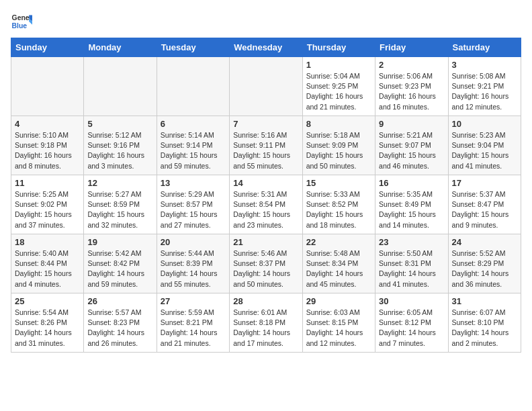  What do you see at coordinates (485, 269) in the screenshot?
I see `day-info: Sunrise: 5:52 AM Sunset: 8:29 PM Dayligh…` at bounding box center [485, 269].